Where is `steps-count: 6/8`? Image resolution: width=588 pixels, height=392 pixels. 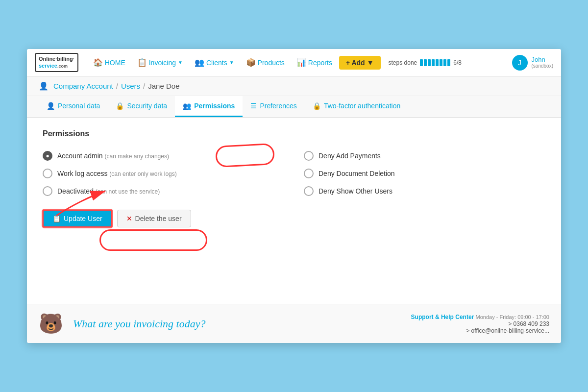
steps-count: 6/8 is located at coordinates (458, 63).